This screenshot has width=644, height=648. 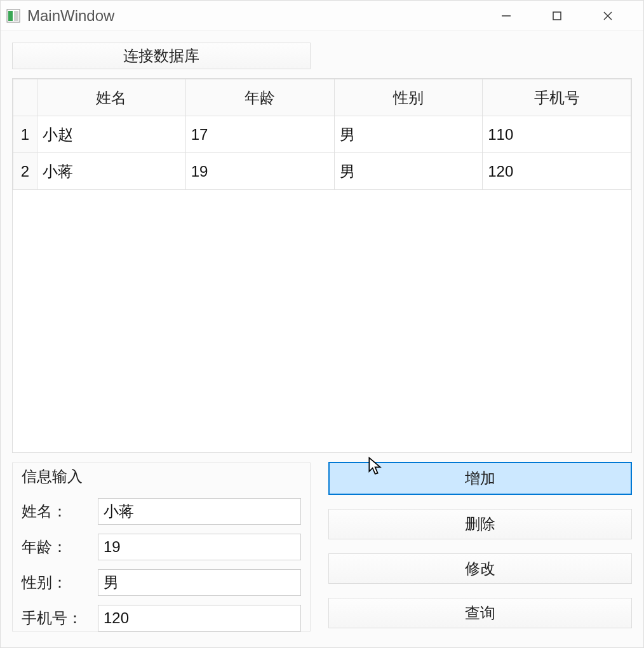 I want to click on phone-input, so click(x=199, y=618).